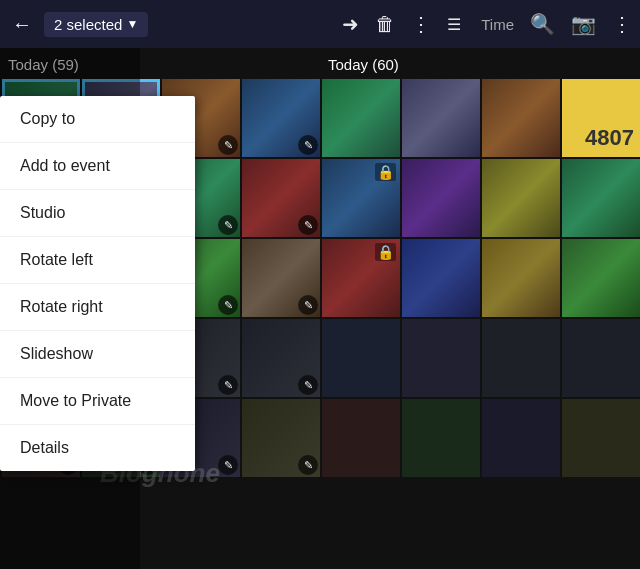 The width and height of the screenshot is (640, 569). Describe the element at coordinates (584, 24) in the screenshot. I see `camera-button: 📷` at that location.